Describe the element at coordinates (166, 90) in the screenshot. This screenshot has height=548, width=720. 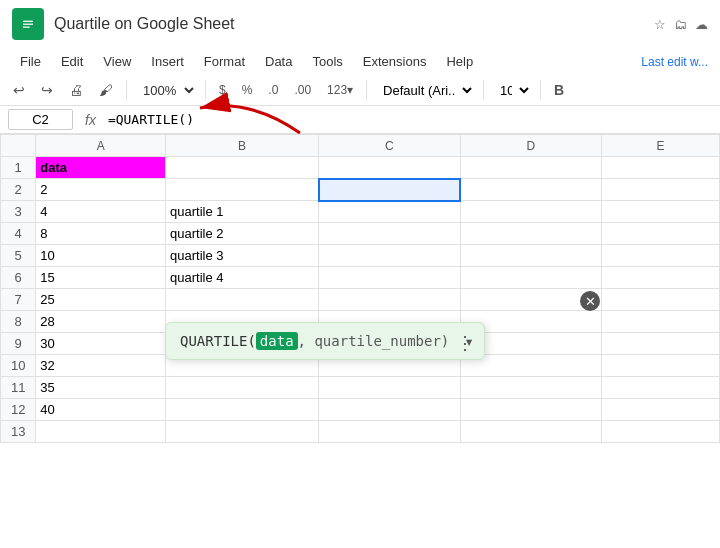
I see `zoom-selector: 100%` at that location.